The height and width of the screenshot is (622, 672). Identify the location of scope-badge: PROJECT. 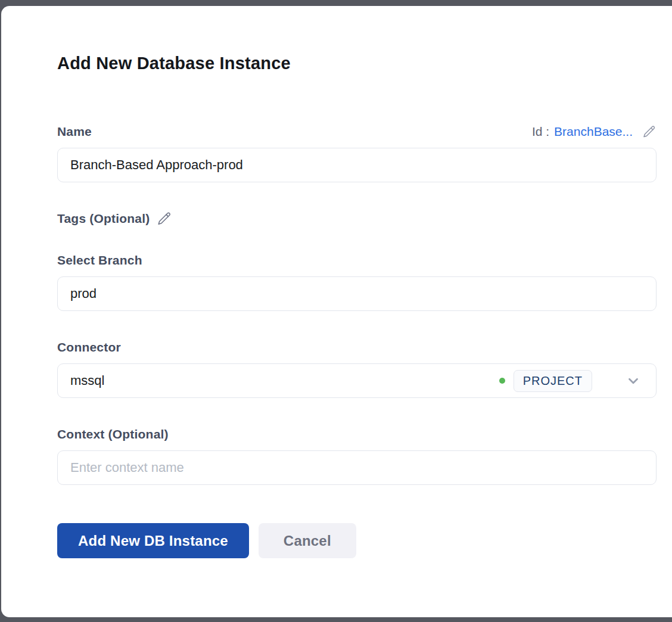
(553, 381).